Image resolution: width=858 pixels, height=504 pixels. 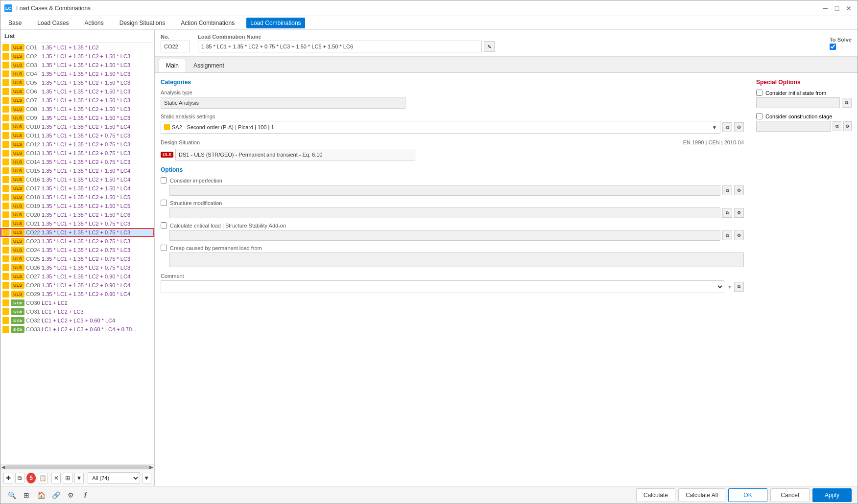 I want to click on list-item: ULS CO21 1.35 * LC1 + 1.35 * LC2 + 0.75 …, so click(x=77, y=224).